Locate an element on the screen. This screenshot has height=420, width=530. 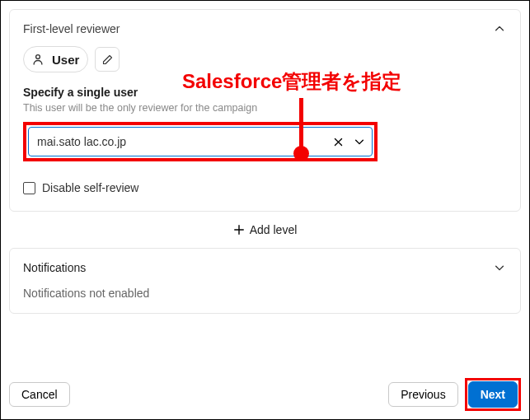
clear-selection-button is located at coordinates (338, 142).